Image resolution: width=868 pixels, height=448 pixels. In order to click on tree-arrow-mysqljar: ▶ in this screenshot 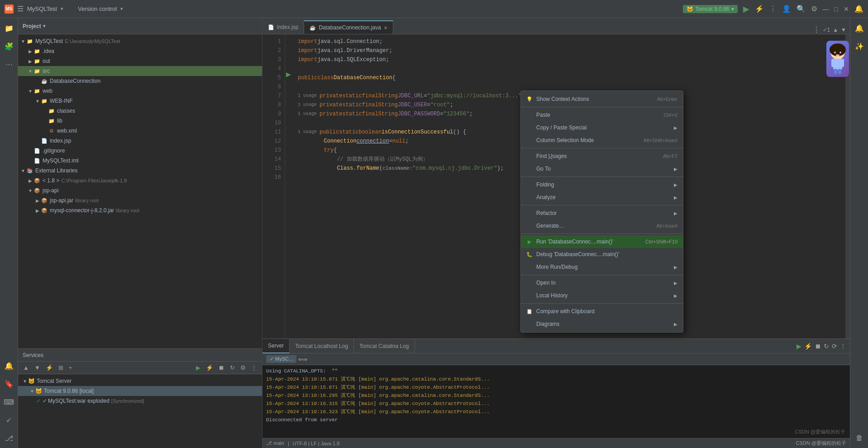, I will do `click(38, 211)`.